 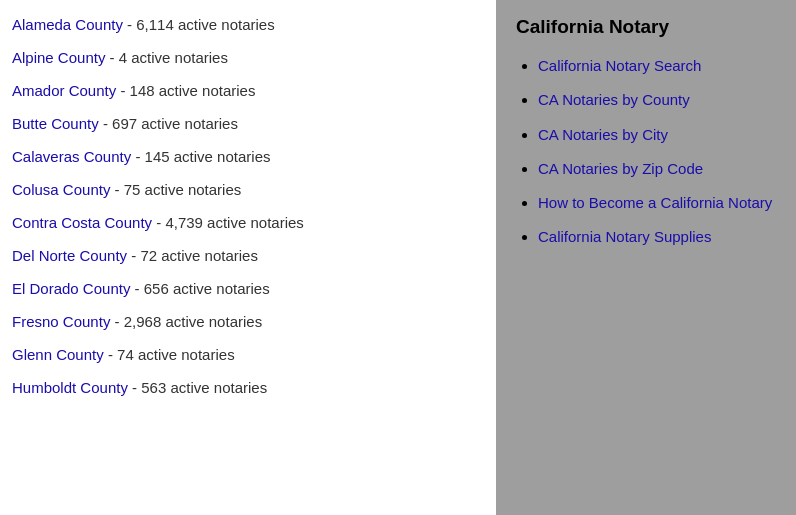 I want to click on county-link: Colusa County, so click(x=61, y=190).